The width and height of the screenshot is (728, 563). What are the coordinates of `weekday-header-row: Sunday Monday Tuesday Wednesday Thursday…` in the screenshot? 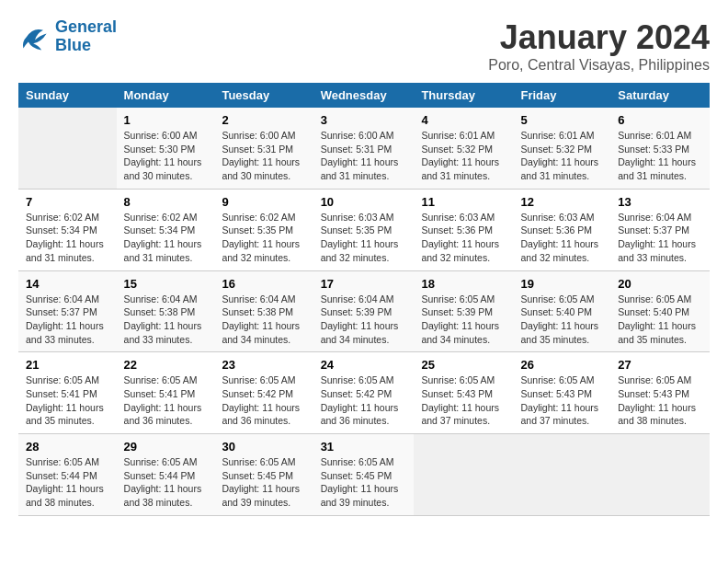 It's located at (364, 96).